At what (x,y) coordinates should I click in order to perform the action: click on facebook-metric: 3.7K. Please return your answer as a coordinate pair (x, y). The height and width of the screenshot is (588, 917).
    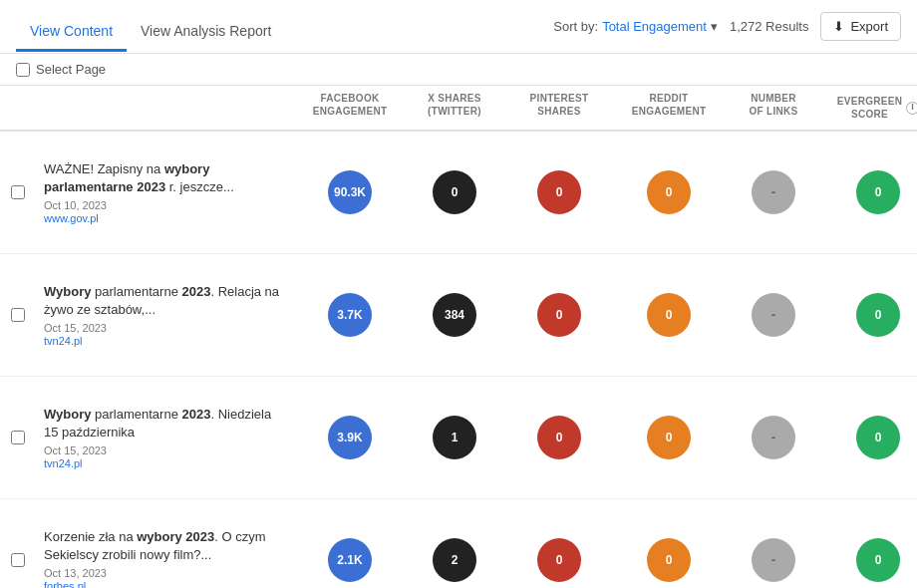
    Looking at the image, I should click on (350, 315).